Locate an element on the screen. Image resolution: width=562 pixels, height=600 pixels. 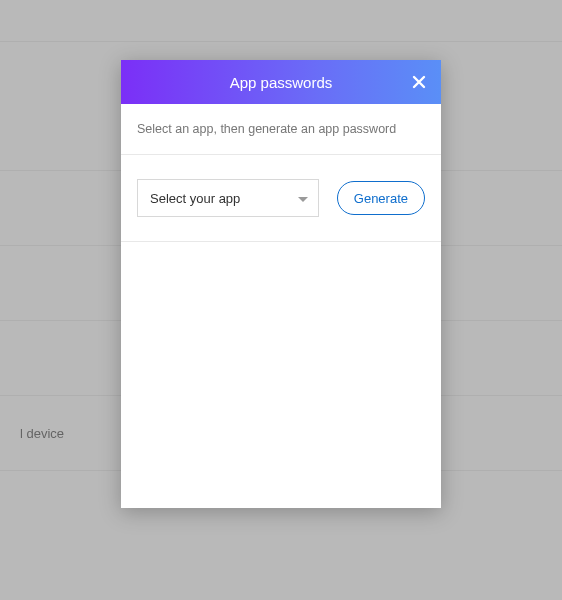
chevron-down-icon is located at coordinates (303, 198).